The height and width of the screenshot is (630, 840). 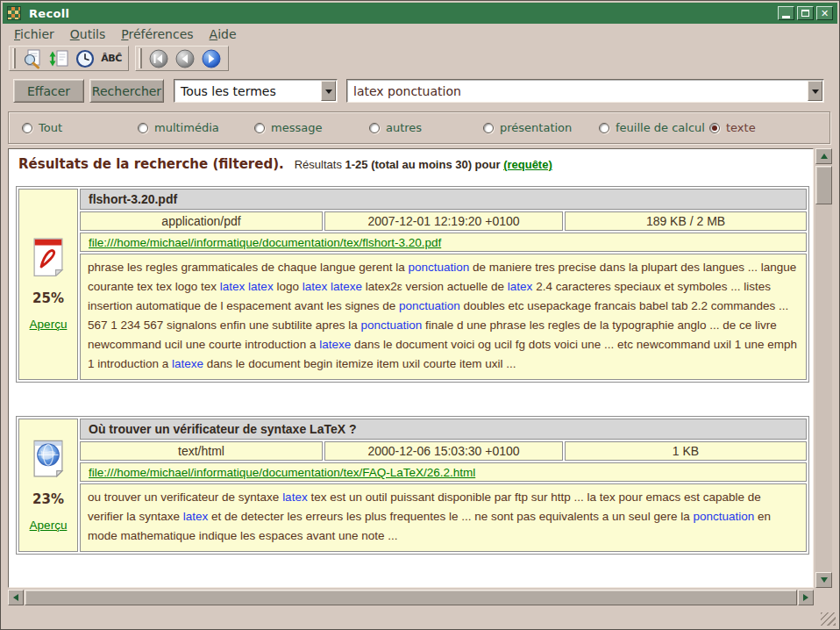 I want to click on horizontal-scrollbar, so click(x=410, y=598).